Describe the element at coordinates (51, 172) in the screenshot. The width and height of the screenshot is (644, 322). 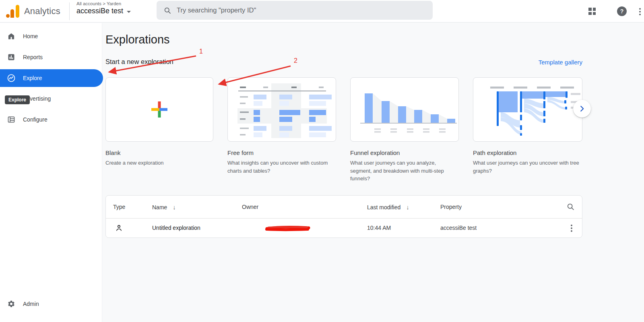
I see `sidebar: Home Reports Explore` at that location.